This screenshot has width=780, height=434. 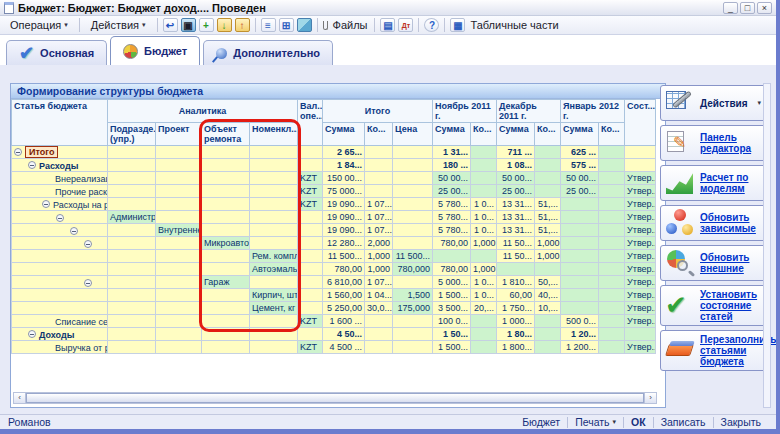 I want to click on side-button-refill-articles: Перезаполнить статьями бюджета, so click(x=713, y=350).